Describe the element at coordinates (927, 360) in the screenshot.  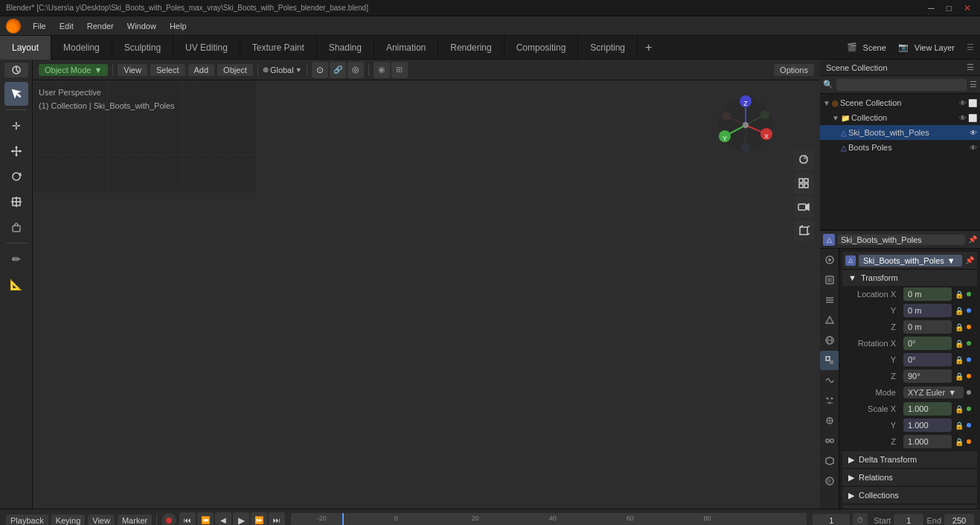
I see `rotation-y-value: 0°` at that location.